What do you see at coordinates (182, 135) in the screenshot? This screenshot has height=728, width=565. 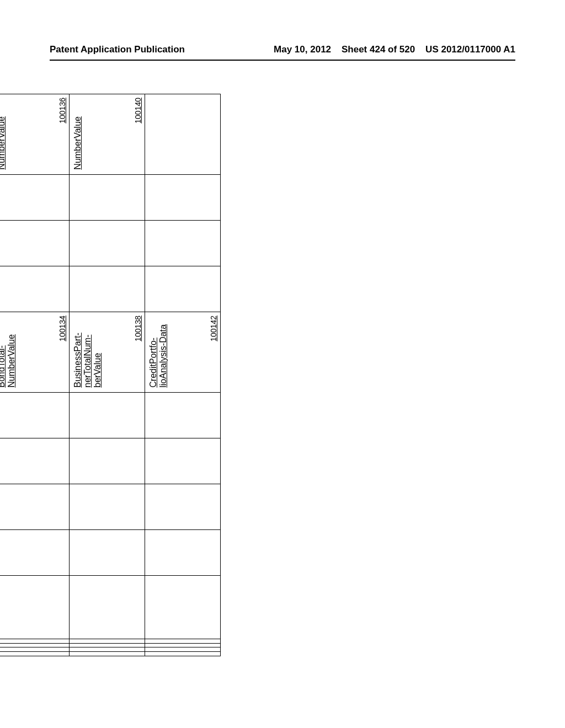 I see `cell-datatype` at bounding box center [182, 135].